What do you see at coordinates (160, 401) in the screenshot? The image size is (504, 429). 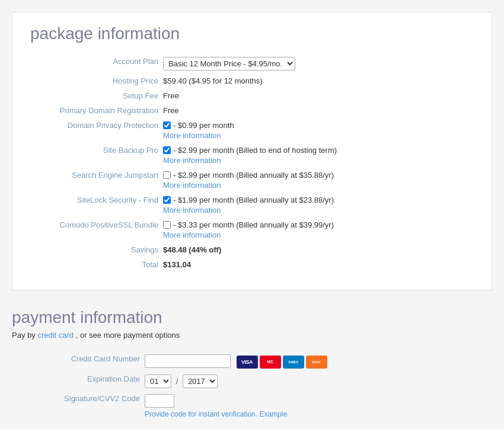 I see `cvv-input` at bounding box center [160, 401].